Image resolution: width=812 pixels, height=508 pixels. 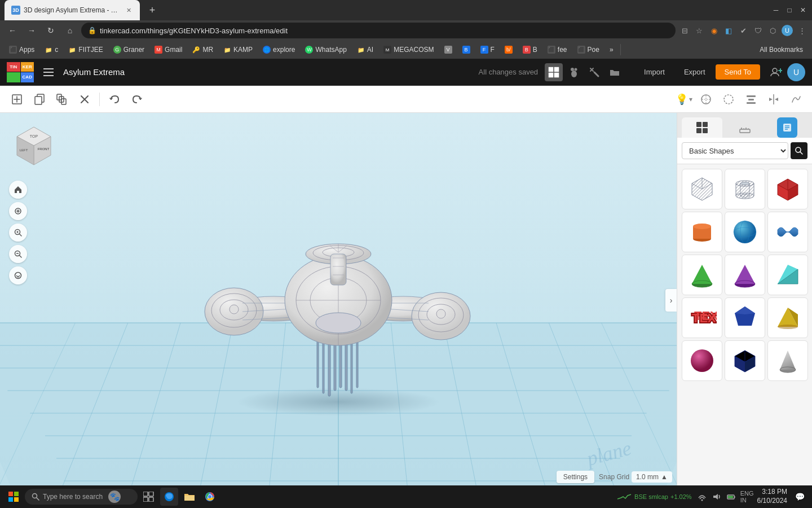 I want to click on shape-cube-red, so click(x=788, y=189).